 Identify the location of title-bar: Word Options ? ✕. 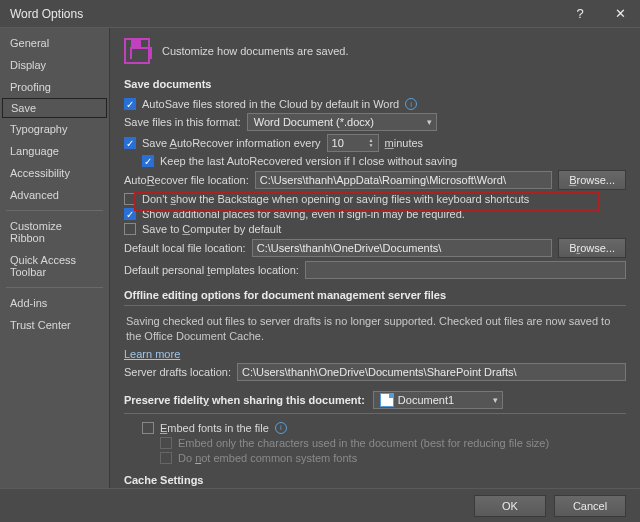
(320, 14).